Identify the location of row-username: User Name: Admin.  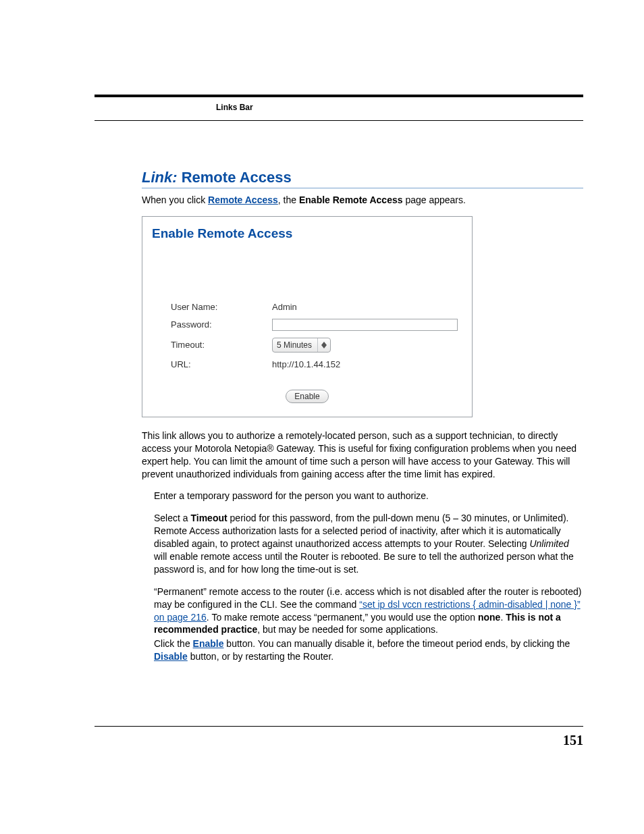
(307, 307).